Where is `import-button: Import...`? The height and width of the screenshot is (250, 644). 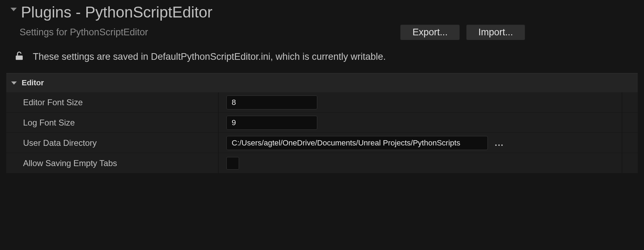 import-button: Import... is located at coordinates (495, 32).